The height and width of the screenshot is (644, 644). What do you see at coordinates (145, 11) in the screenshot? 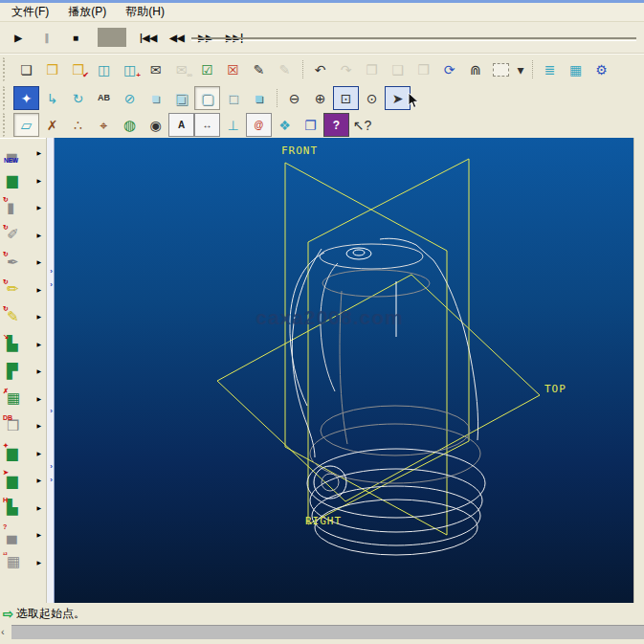
I see `menu-help: 帮助(H)` at bounding box center [145, 11].